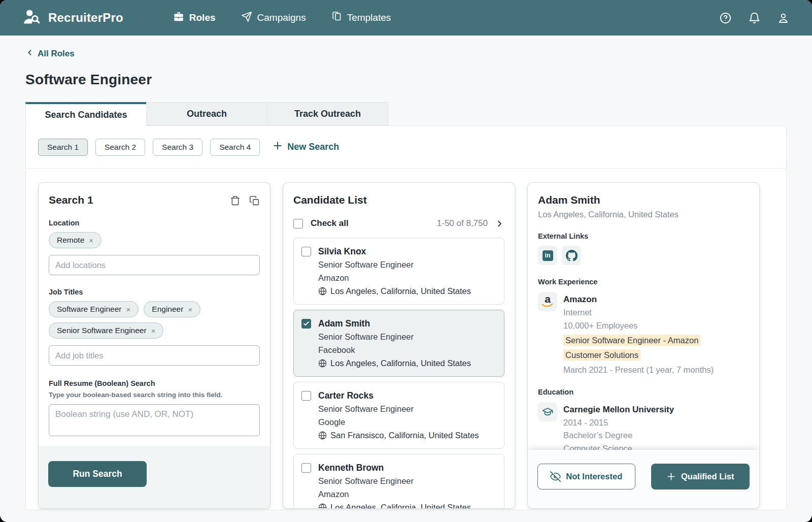 Image resolution: width=812 pixels, height=522 pixels. I want to click on qualified-list-button: Qualified List, so click(700, 476).